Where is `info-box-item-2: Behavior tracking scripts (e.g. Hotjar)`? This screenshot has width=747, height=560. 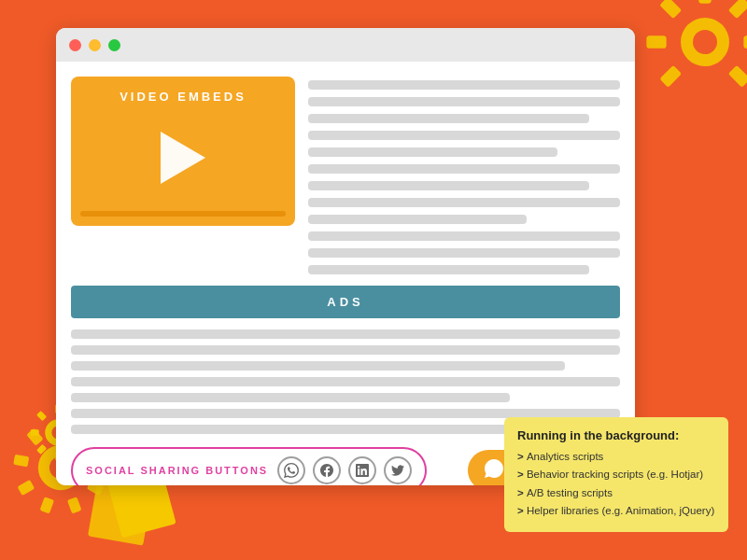
info-box-item-2: Behavior tracking scripts (e.g. Hotjar) is located at coordinates (616, 475).